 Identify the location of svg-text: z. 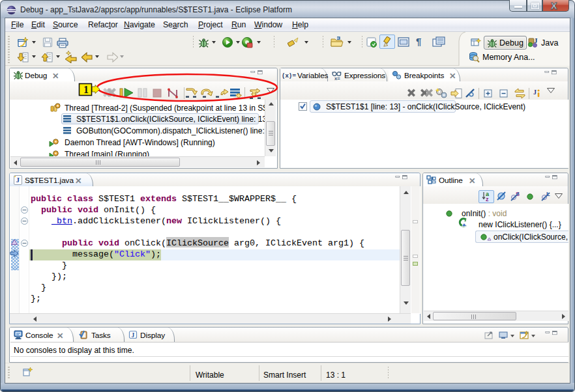
(488, 199).